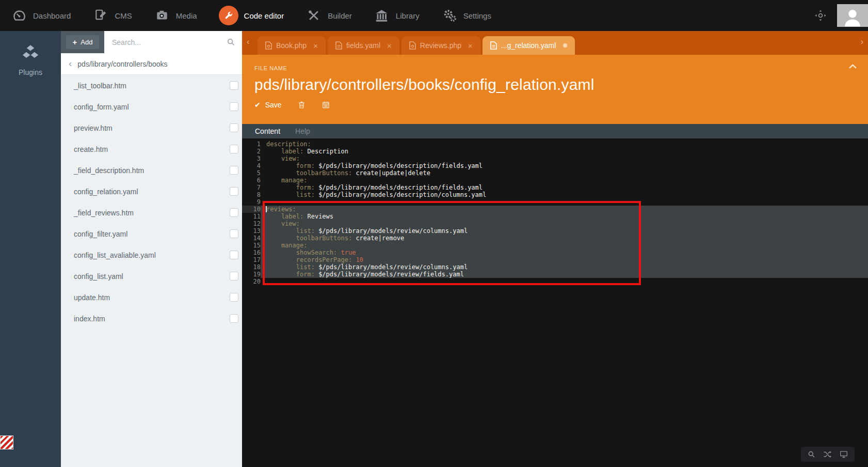 Image resolution: width=868 pixels, height=467 pixels. I want to click on tab-config-relation-yaml-active: ...g_relation.yaml, so click(529, 45).